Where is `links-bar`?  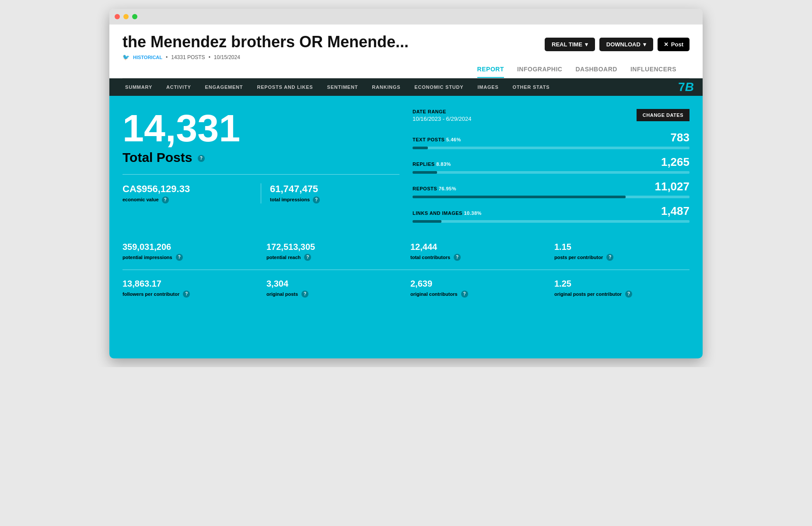 links-bar is located at coordinates (427, 221).